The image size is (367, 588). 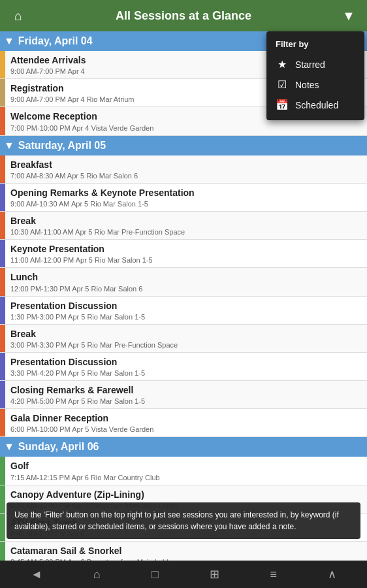 I want to click on menu-icon: ≡, so click(x=274, y=575).